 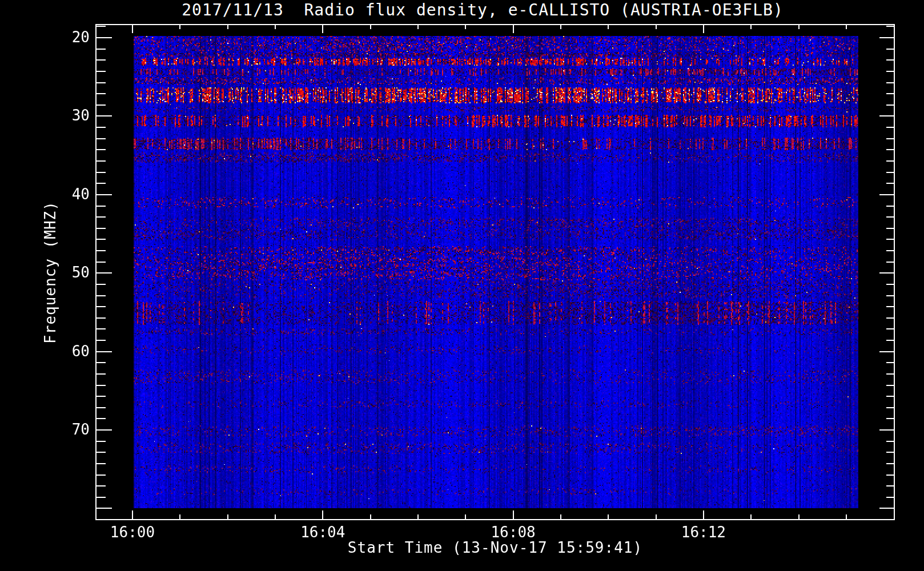 What do you see at coordinates (513, 532) in the screenshot?
I see `x-tick-label: 16:08` at bounding box center [513, 532].